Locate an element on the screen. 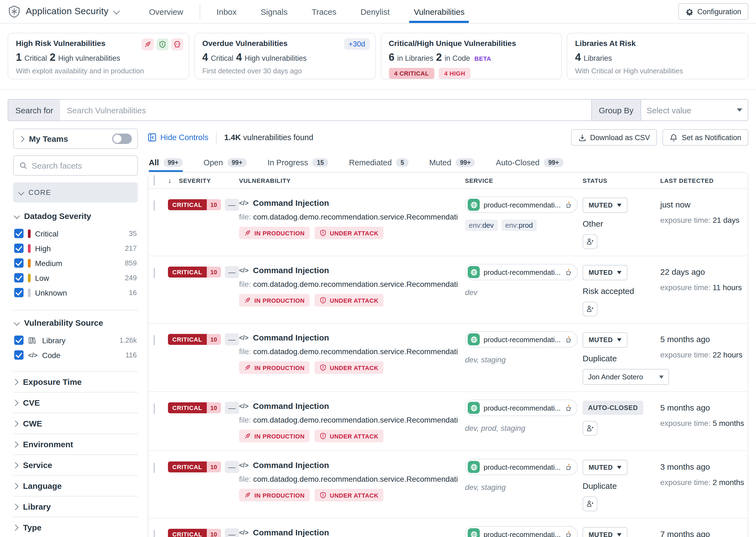  nav-tab-inbox: Inbox is located at coordinates (227, 12).